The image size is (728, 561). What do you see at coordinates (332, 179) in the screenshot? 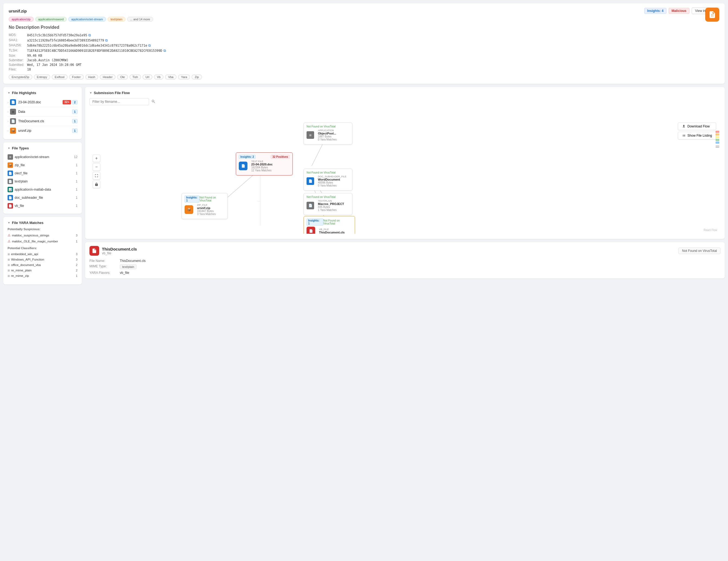
I see `node-name-worddoc: WordDocument` at bounding box center [332, 179].